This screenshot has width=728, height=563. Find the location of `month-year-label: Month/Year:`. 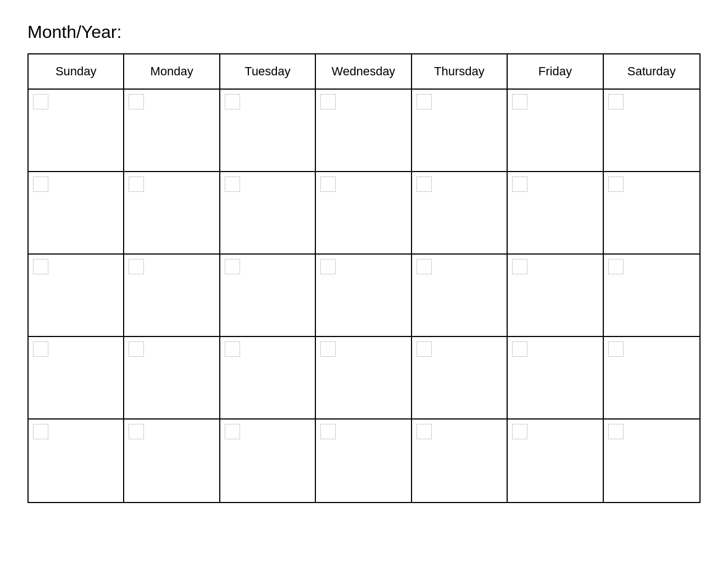

month-year-label: Month/Year: is located at coordinates (364, 32).